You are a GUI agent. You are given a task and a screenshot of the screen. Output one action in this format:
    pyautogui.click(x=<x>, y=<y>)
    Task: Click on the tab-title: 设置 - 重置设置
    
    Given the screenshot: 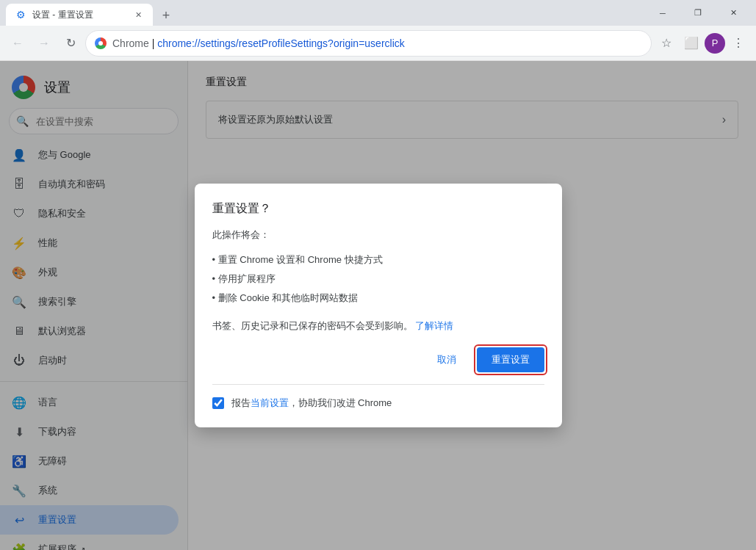 What is the action you would take?
    pyautogui.click(x=79, y=15)
    